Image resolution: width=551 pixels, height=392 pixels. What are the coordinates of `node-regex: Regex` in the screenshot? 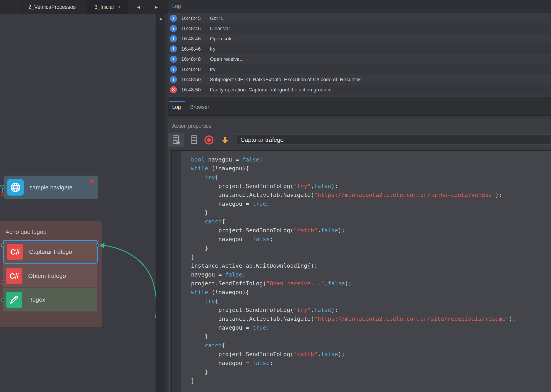 It's located at (50, 300).